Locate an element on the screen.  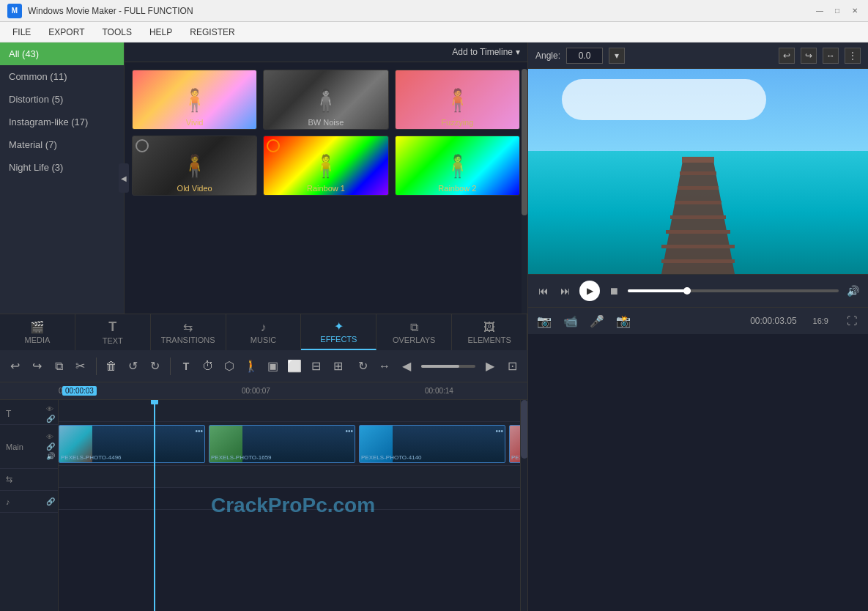
eye-icon-main: 👁 is located at coordinates (51, 437).